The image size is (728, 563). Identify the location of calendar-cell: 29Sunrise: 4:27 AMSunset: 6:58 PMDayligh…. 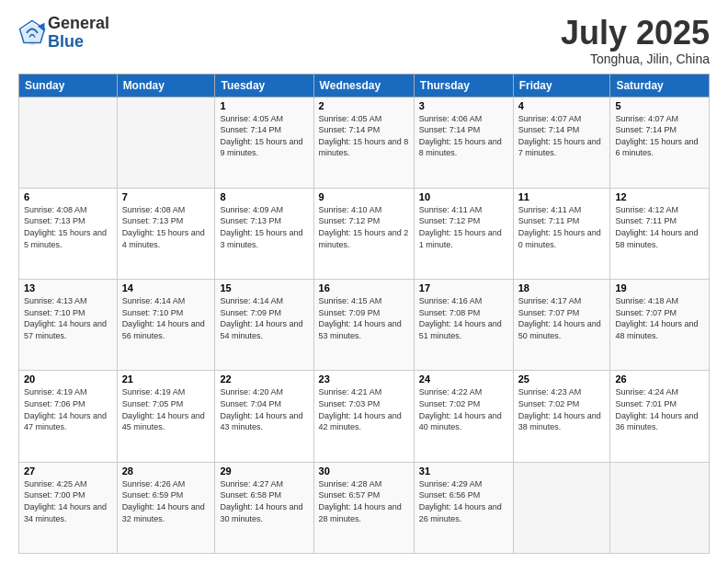
(265, 508).